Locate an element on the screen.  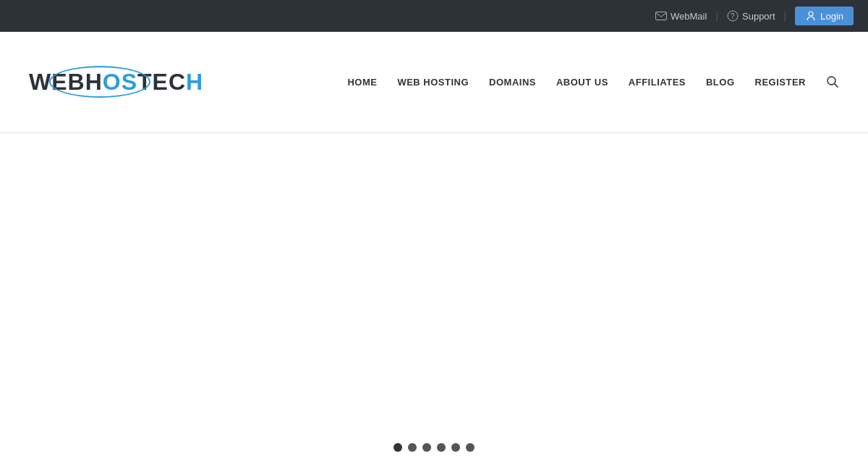
logo-h: H is located at coordinates (94, 82).